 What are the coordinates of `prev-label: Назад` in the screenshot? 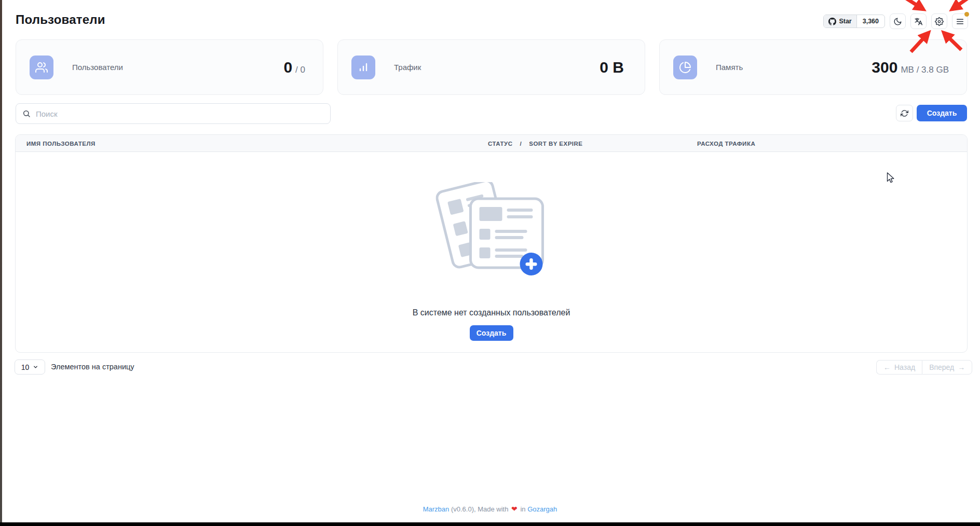 It's located at (905, 367).